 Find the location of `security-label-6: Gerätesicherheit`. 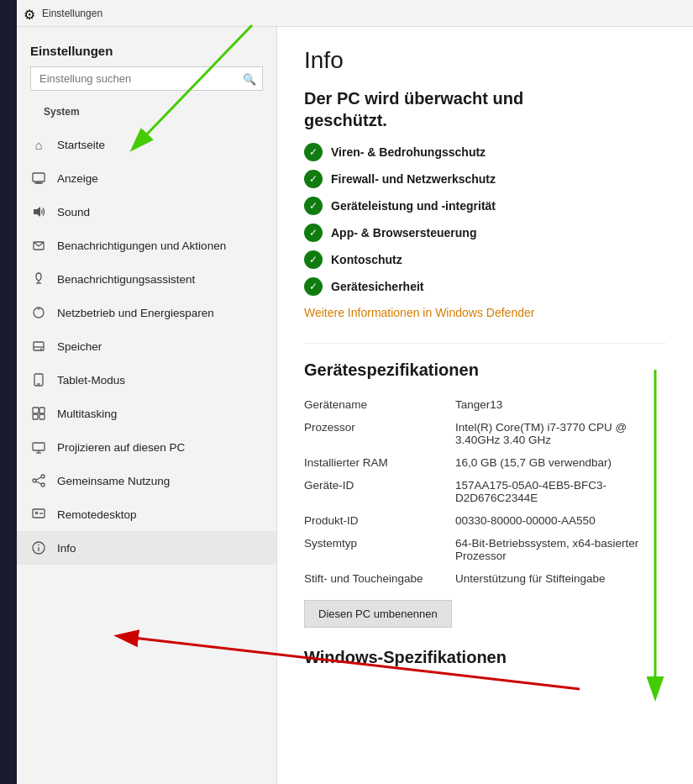

security-label-6: Gerätesicherheit is located at coordinates (378, 287).